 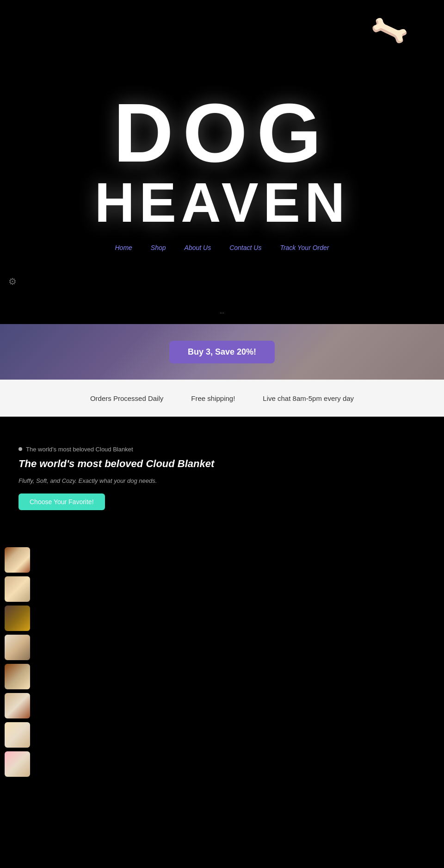 I want to click on hero-heaven-text: HEAVEN, so click(x=222, y=202).